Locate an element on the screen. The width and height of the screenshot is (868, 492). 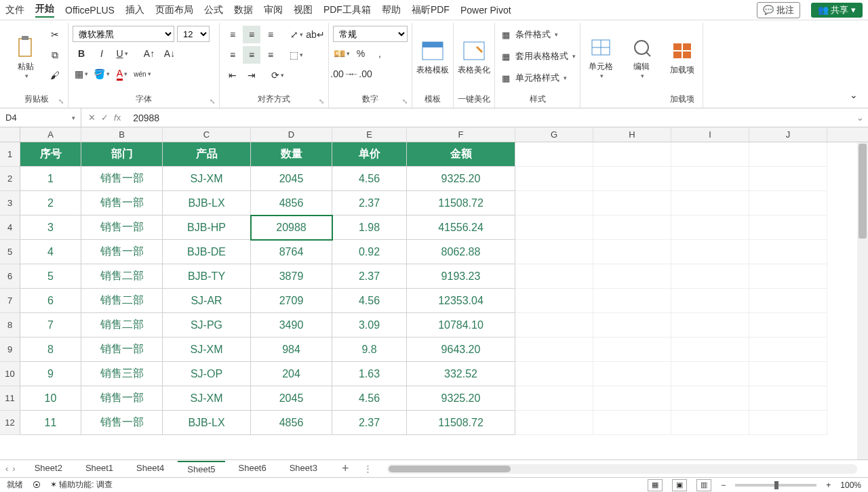
row-header: 5 is located at coordinates (10, 252).